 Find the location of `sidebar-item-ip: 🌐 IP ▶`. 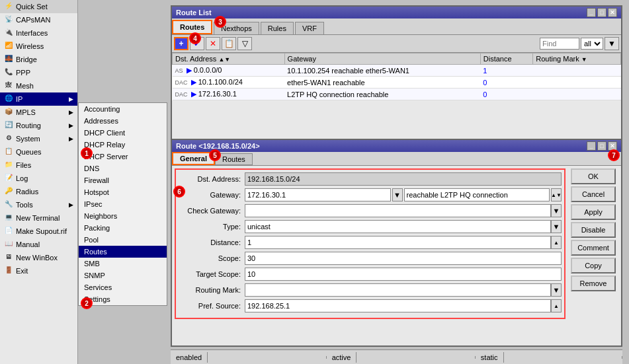

sidebar-item-ip: 🌐 IP ▶ is located at coordinates (38, 99).